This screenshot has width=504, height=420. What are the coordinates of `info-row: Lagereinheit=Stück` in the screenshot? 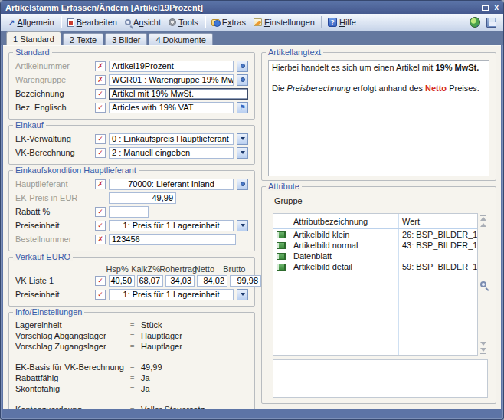 It's located at (132, 325).